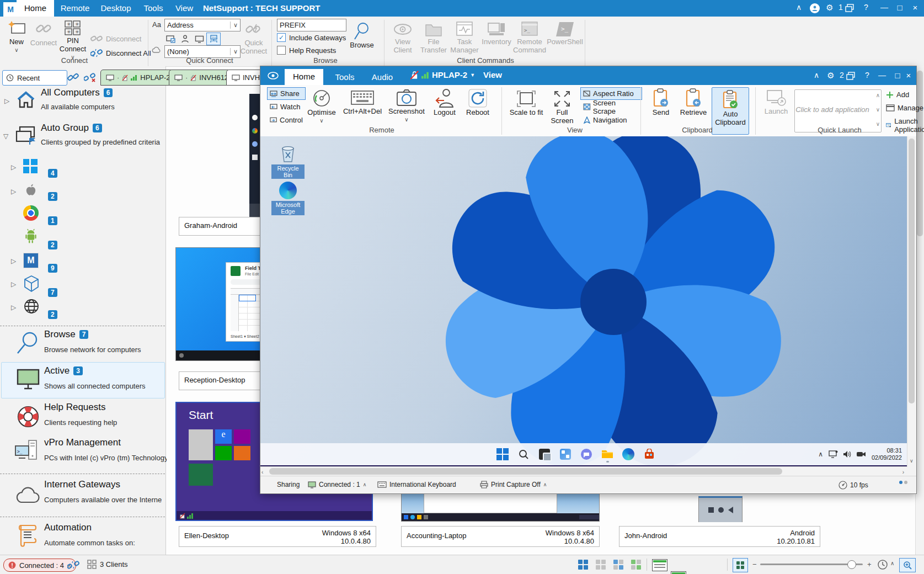  What do you see at coordinates (811, 564) in the screenshot?
I see `thumbnail-size-slider` at bounding box center [811, 564].